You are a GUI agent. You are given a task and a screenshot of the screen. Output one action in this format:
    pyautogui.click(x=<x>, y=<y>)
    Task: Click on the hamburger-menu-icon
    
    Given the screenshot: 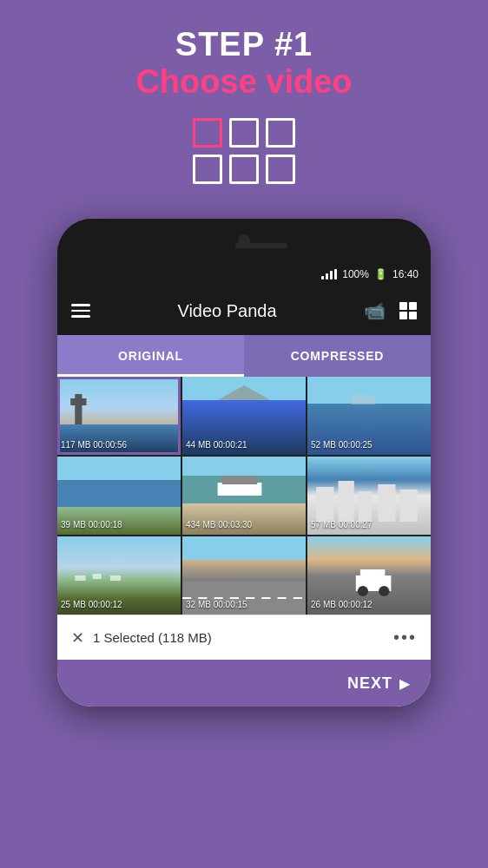 What is the action you would take?
    pyautogui.click(x=81, y=311)
    